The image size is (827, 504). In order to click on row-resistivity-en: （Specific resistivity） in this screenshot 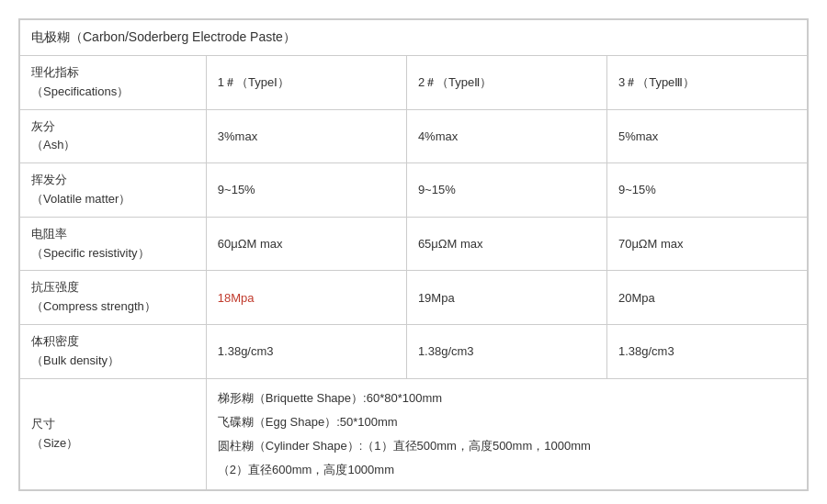, I will do `click(113, 253)`.